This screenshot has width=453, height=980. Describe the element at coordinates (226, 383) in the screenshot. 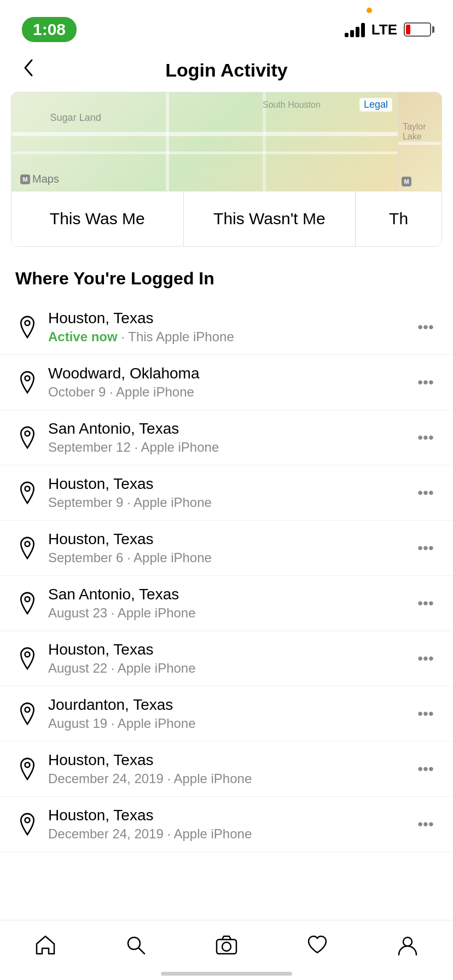

I see `login-item: Woodward, OklahomaOctober 9 · Apple iPho…` at that location.